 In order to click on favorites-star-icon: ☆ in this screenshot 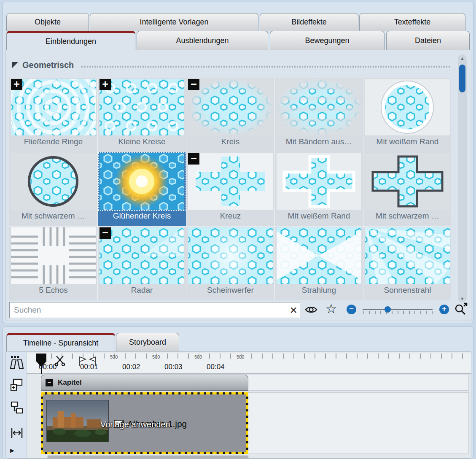, I will do `click(331, 309)`.